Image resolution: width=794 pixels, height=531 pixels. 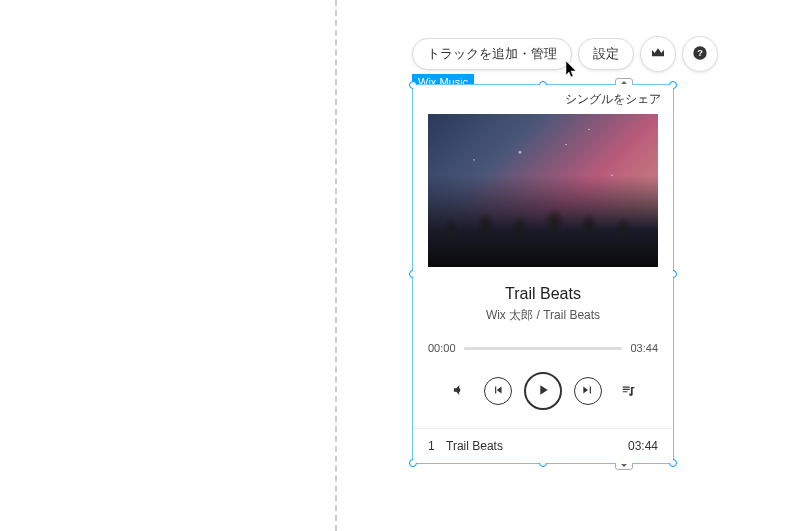 What do you see at coordinates (700, 54) in the screenshot?
I see `help-button: ?` at bounding box center [700, 54].